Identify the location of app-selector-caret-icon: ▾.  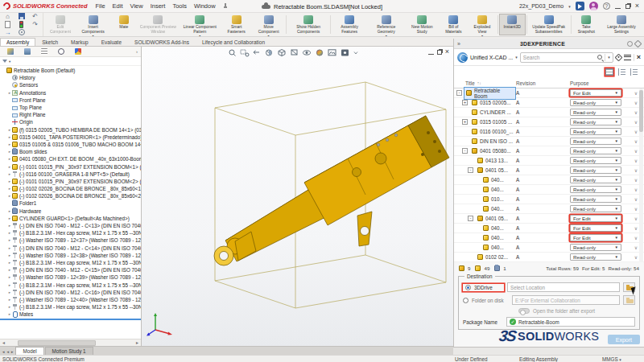
(517, 57).